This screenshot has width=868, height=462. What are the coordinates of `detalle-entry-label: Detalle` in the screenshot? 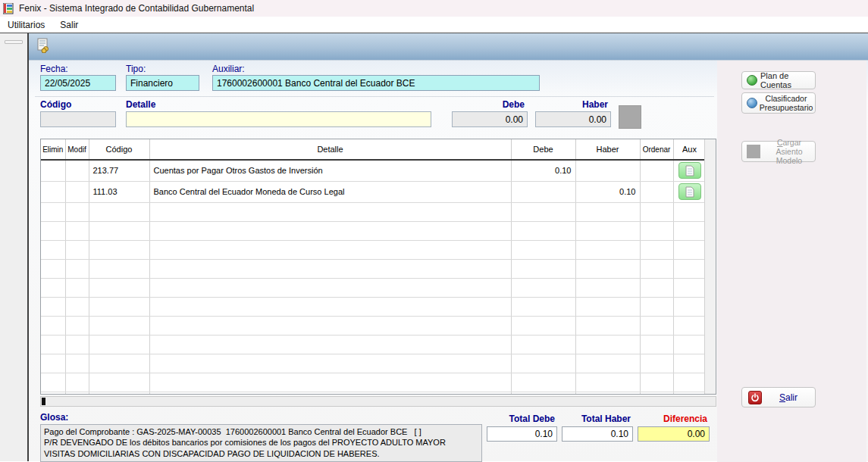 It's located at (141, 105).